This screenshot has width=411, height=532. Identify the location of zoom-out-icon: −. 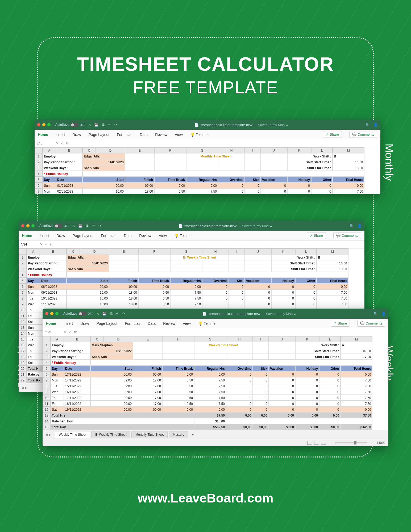
(330, 443).